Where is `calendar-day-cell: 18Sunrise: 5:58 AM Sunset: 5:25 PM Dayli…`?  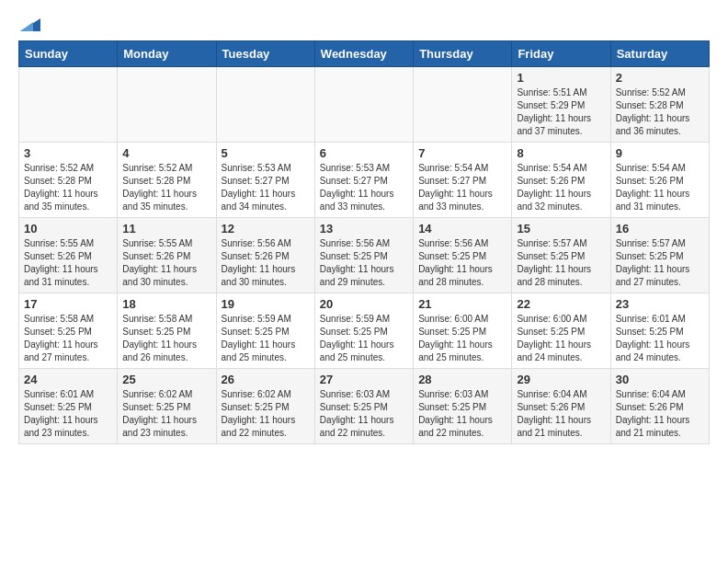 calendar-day-cell: 18Sunrise: 5:58 AM Sunset: 5:25 PM Dayli… is located at coordinates (167, 331).